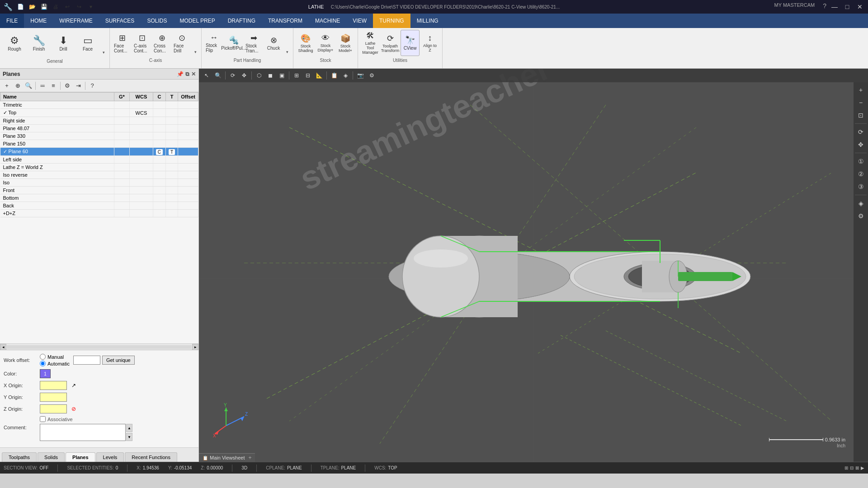  What do you see at coordinates (55, 357) in the screenshot?
I see `manual-radio: Manual` at bounding box center [55, 357].